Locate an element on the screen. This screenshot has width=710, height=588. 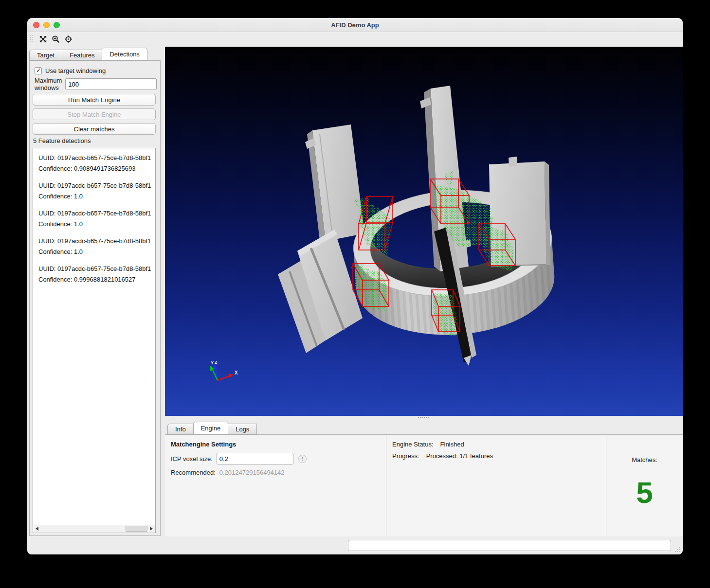
use-target-windowing-label: Use target windowing is located at coordinates (75, 71).